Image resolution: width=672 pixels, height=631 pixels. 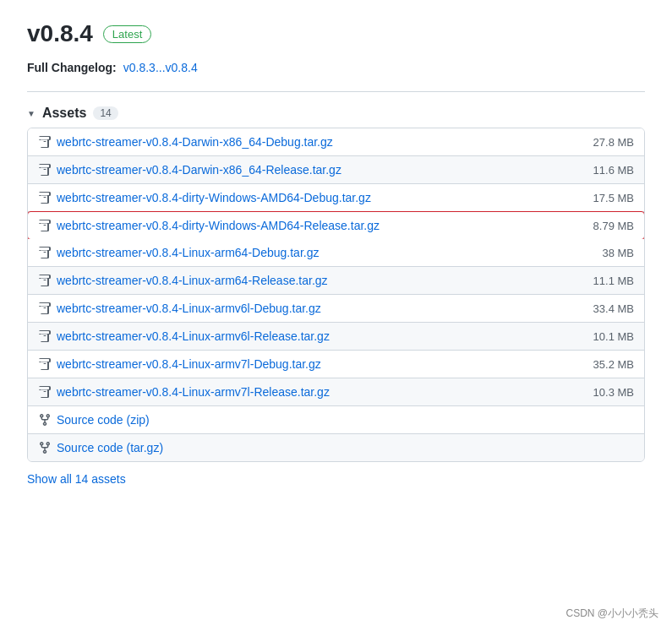 I want to click on asset-link: webrtc-streamer-v0.8.4-Linux-arm64-Relea…, so click(x=193, y=280).